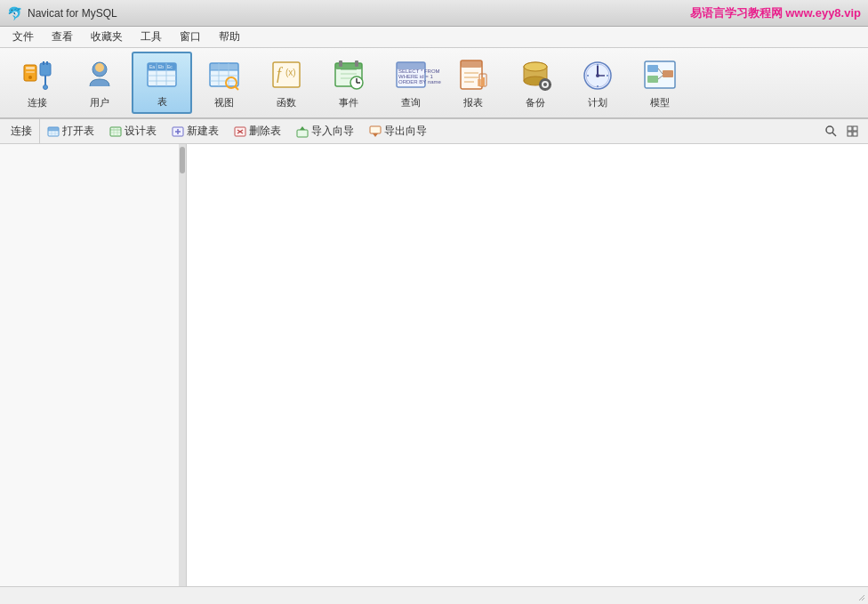 The width and height of the screenshot is (868, 604). Describe the element at coordinates (196, 132) in the screenshot. I see `action-new-table: 新建表` at that location.